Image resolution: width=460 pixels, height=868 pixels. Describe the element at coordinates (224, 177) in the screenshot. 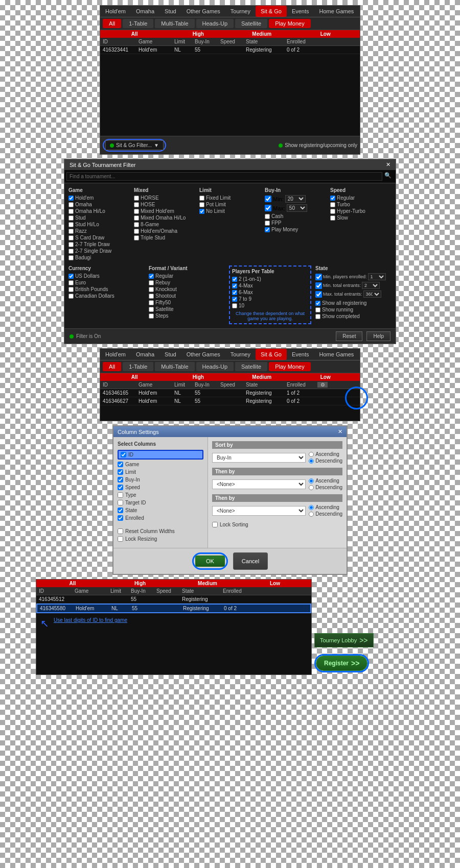

I see `search-input` at that location.